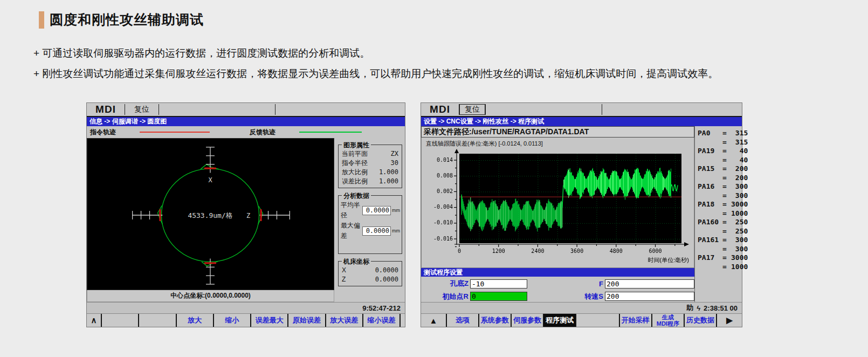  What do you see at coordinates (246, 122) in the screenshot?
I see `breadcrumb: 信息 -> 伺服调谐 -> 圆度图` at bounding box center [246, 122].